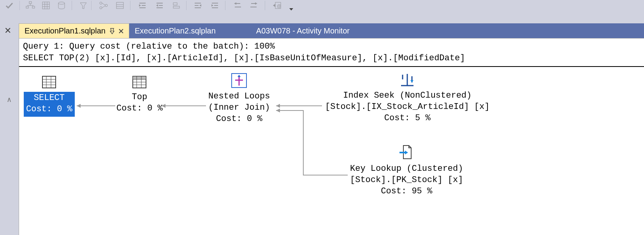  I want to click on plan-node-key-lookup: Key Lookup (Clustered) [Stock].[PK_Stock…, so click(406, 170).